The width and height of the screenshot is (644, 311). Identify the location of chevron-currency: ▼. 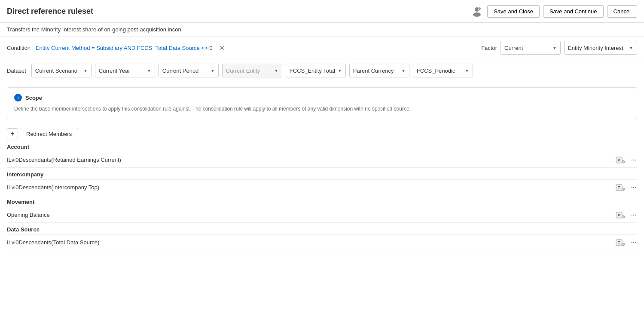
(403, 71).